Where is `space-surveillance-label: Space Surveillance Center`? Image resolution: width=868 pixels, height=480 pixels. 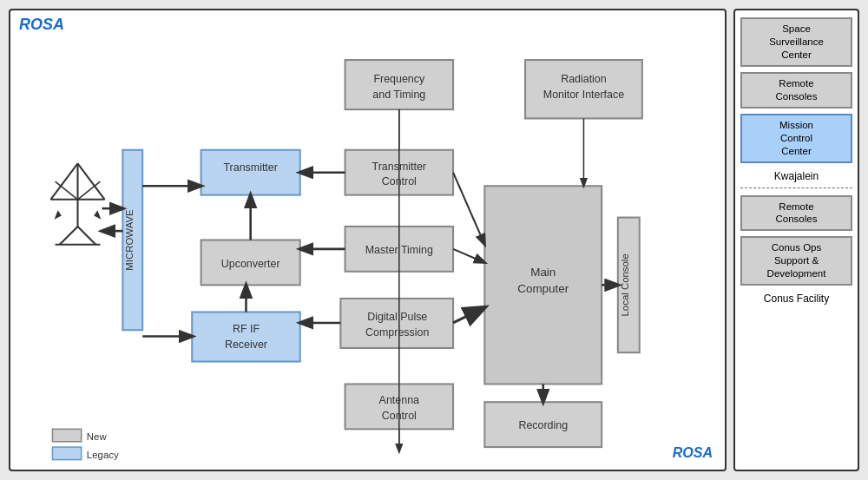
space-surveillance-label: Space Surveillance Center is located at coordinates (797, 42).